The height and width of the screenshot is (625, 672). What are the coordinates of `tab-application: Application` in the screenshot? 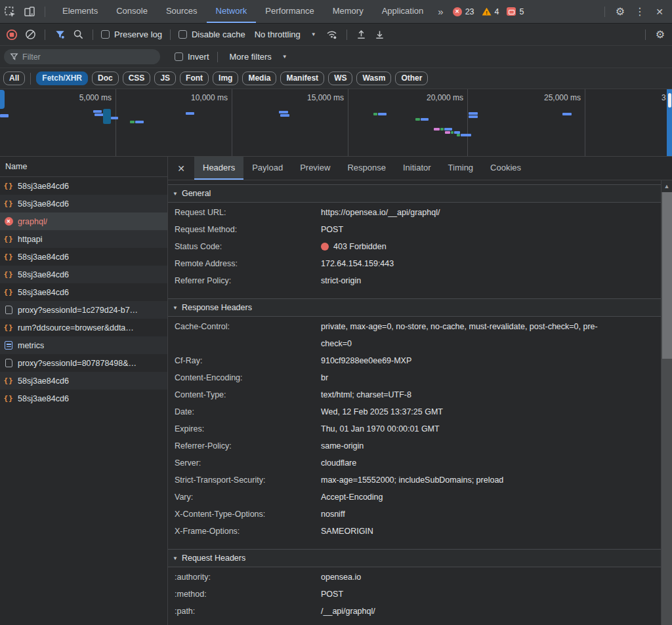 It's located at (403, 12).